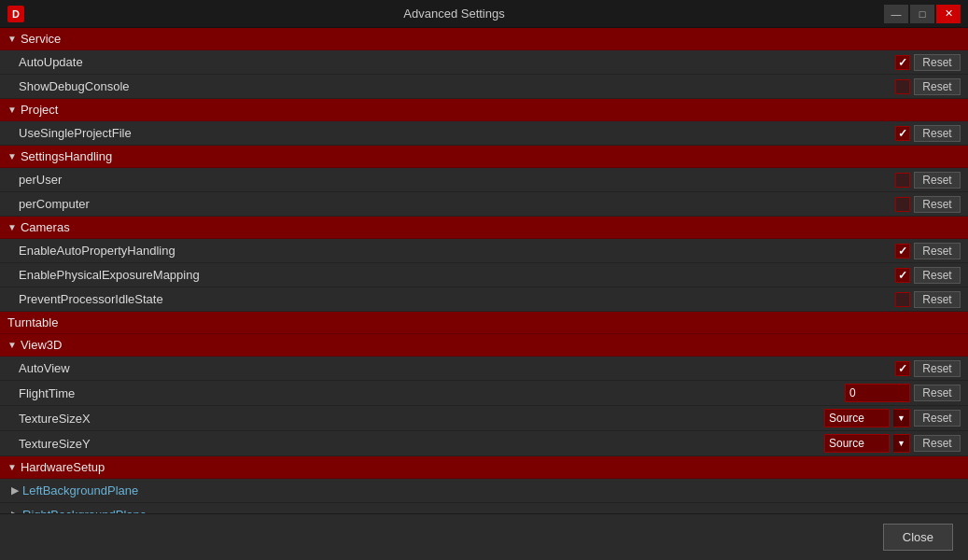 This screenshot has height=560, width=968. What do you see at coordinates (484, 251) in the screenshot?
I see `setting-row-cameras-0: EnableAutoPropertyHandling Reset` at bounding box center [484, 251].